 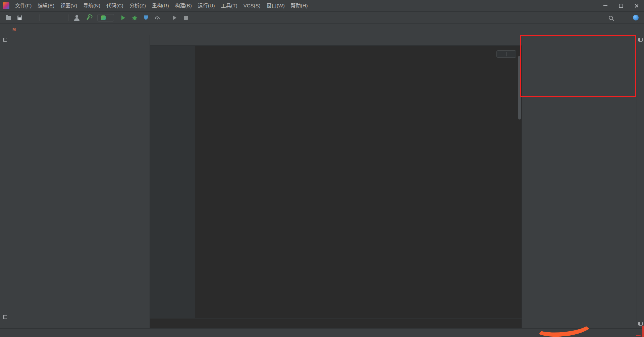 I want to click on run-disabled-button, so click(x=174, y=18).